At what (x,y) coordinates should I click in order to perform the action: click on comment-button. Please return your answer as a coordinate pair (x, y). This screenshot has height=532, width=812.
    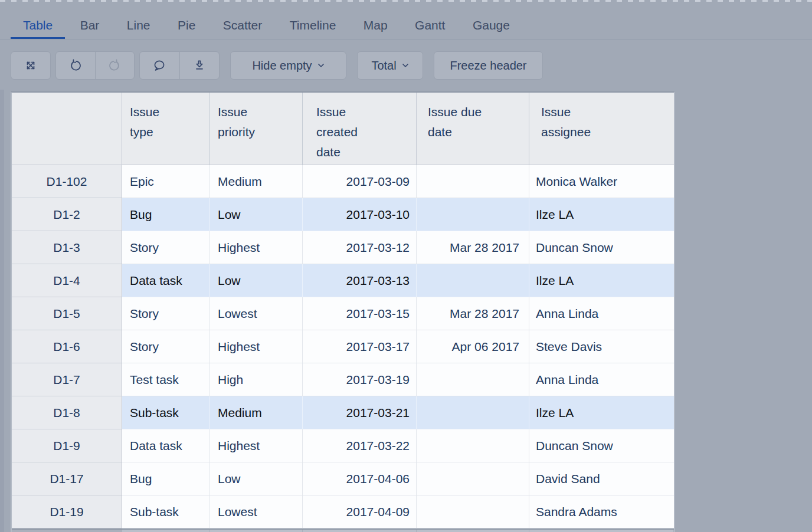
    Looking at the image, I should click on (159, 65).